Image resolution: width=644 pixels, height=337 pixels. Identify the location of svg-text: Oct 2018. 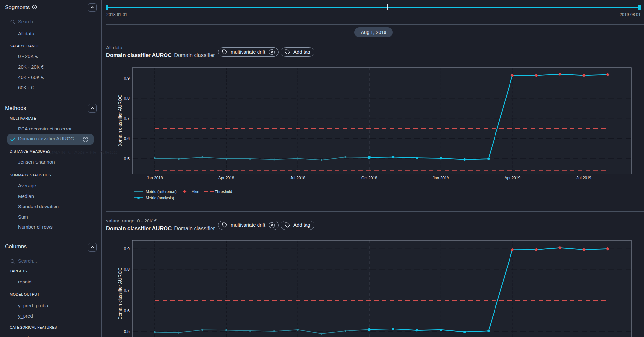
(369, 178).